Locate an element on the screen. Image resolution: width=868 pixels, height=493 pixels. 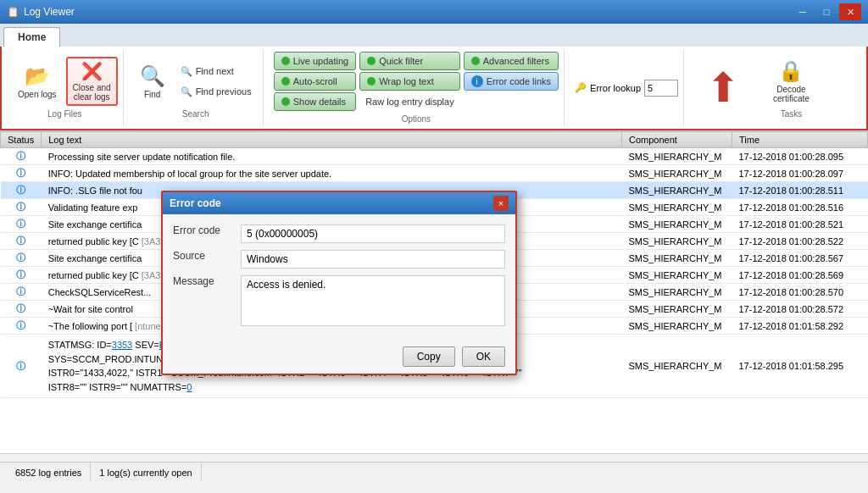
toggle-buttons-right: Quick filter Wrap log text Raw log entry… is located at coordinates (410, 81).